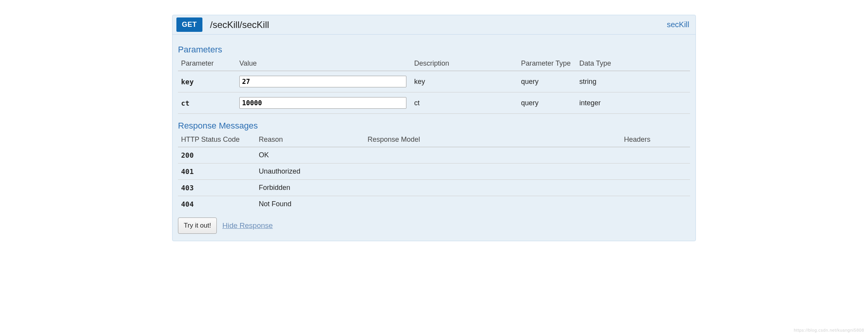  Describe the element at coordinates (197, 226) in the screenshot. I see `try-it-out-button: Try it out!` at that location.